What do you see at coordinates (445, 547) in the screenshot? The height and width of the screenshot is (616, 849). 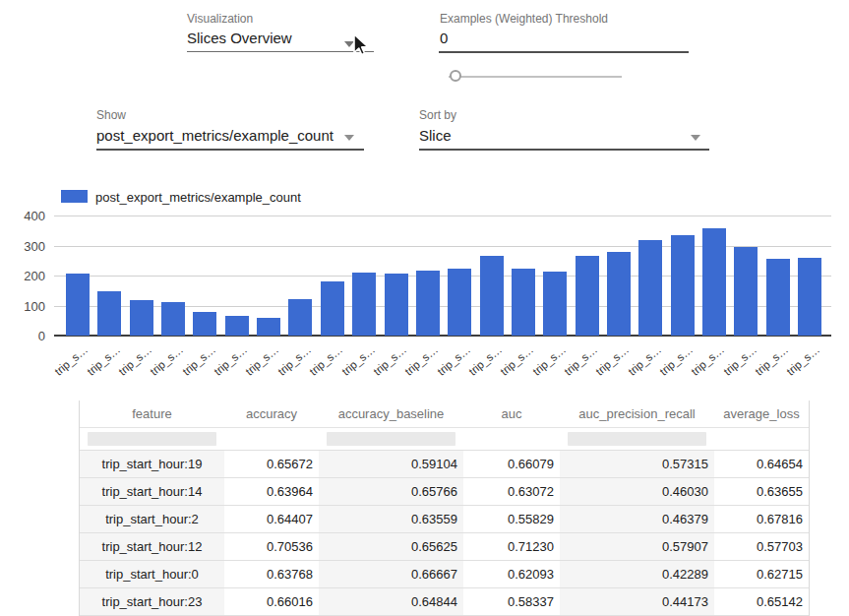 I see `table-row: trip_start_hour:120.705360.656250.712300…` at bounding box center [445, 547].